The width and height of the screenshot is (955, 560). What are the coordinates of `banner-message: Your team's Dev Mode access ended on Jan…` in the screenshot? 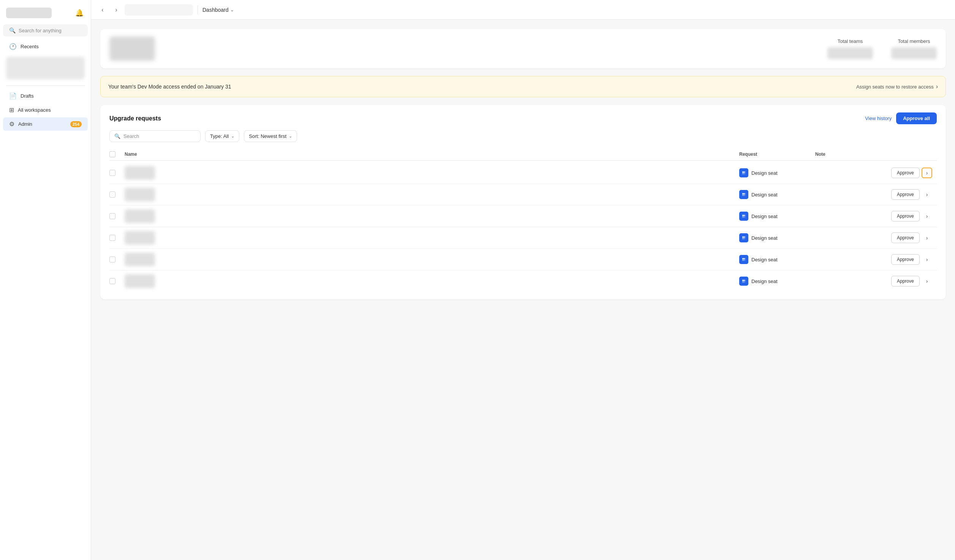 It's located at (170, 87).